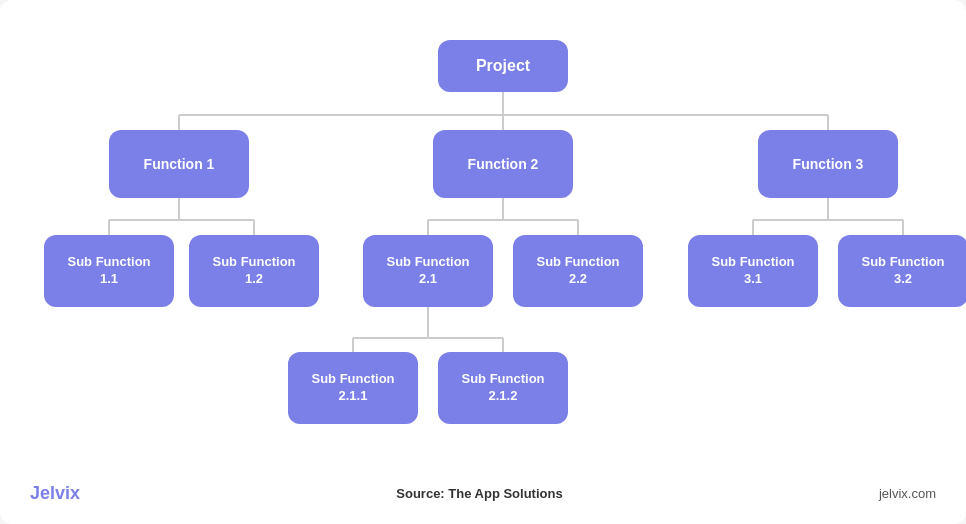 This screenshot has height=524, width=966. What do you see at coordinates (503, 388) in the screenshot?
I see `node-sf-2-1-2: Sub Function2.1.2` at bounding box center [503, 388].